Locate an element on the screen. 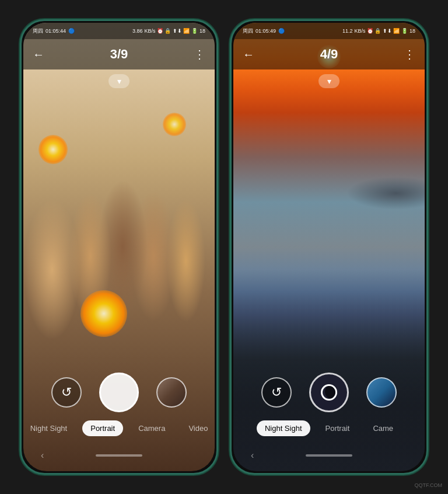  flip-icon-2: ↺ is located at coordinates (276, 392).